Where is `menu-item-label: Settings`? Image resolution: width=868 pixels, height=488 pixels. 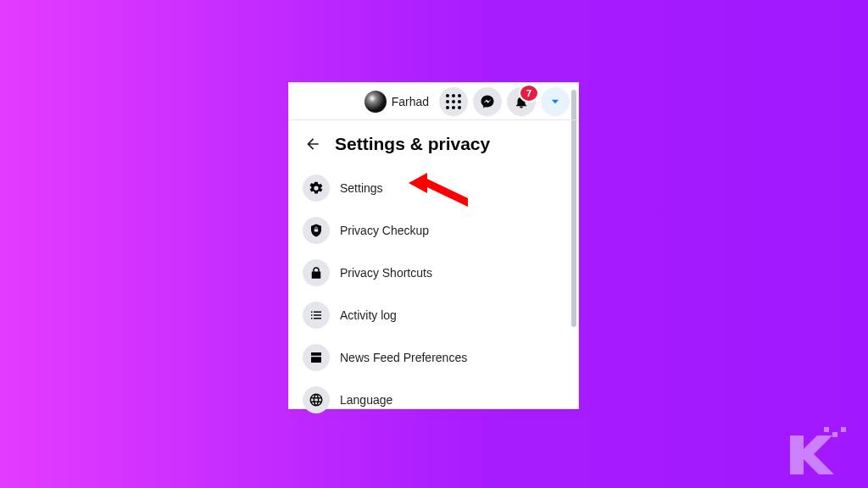
menu-item-label: Settings is located at coordinates (361, 188).